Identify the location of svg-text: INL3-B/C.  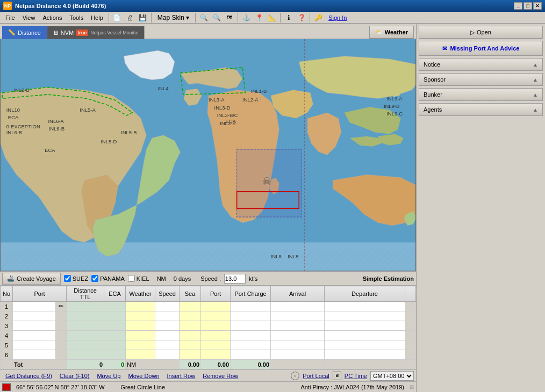
(228, 115).